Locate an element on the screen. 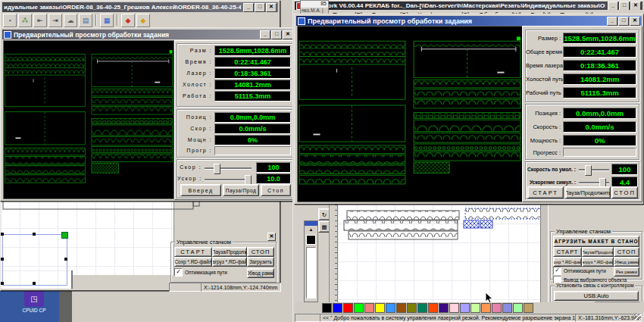 The image size is (644, 322). previewD-titlebar: Предварительный просмотр обработки задан… is located at coordinates (469, 21).